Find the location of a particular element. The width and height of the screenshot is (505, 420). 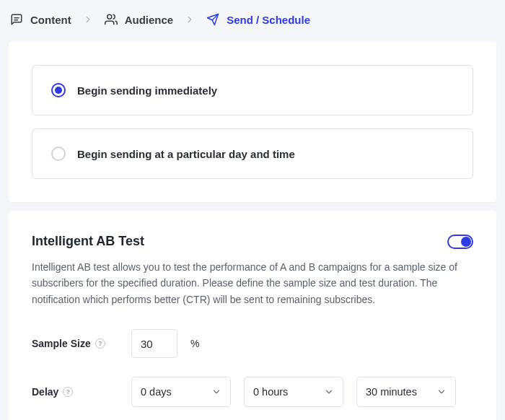

toggle-knob-icon is located at coordinates (466, 242).